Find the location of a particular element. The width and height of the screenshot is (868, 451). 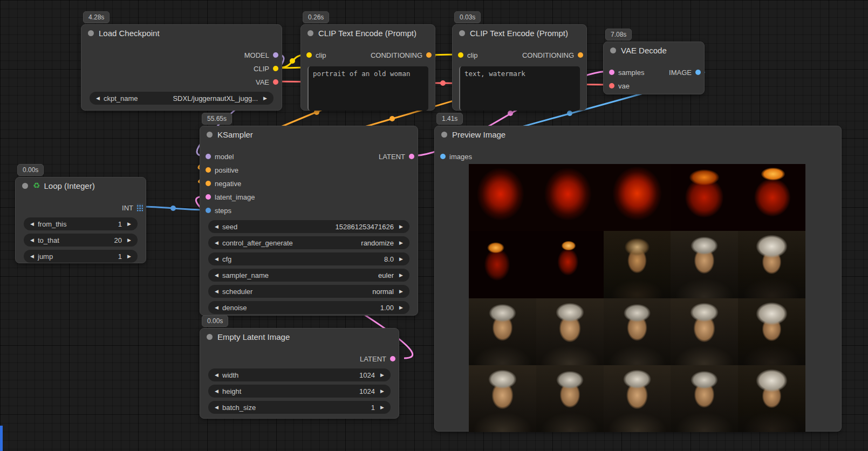

model-input-port is located at coordinates (208, 156).